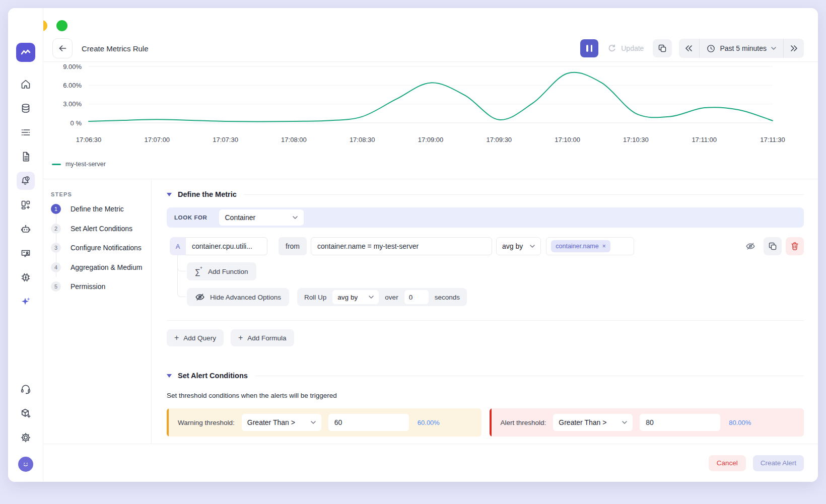 This screenshot has height=504, width=826. I want to click on pause-button, so click(589, 48).